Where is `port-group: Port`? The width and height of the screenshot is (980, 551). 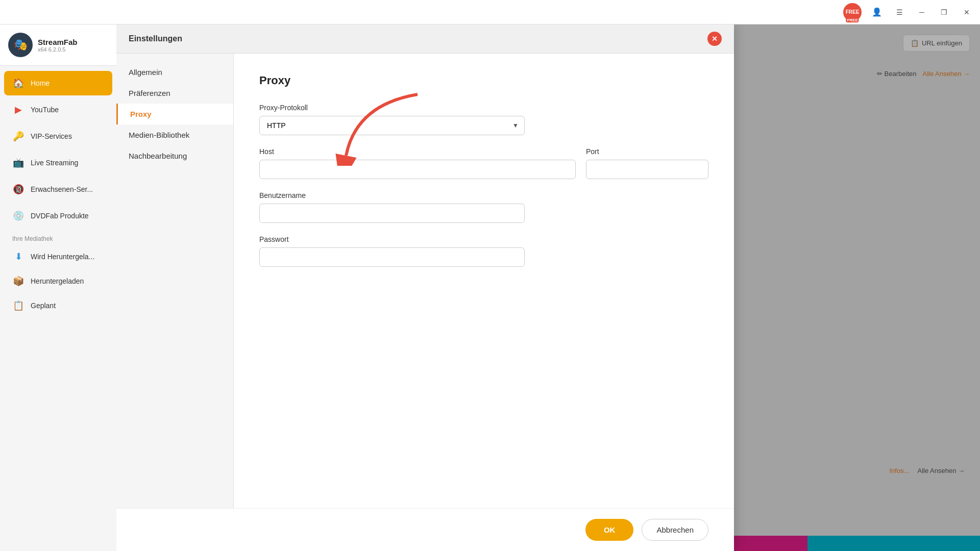
port-group: Port is located at coordinates (647, 163).